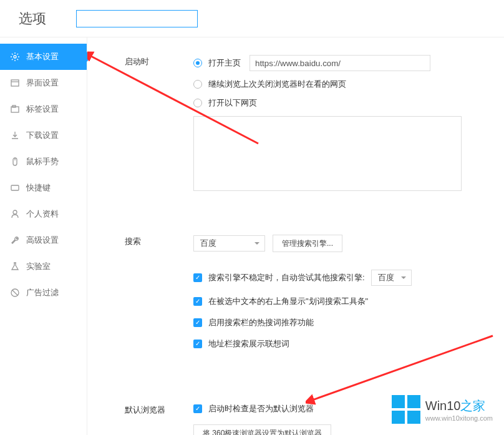  Describe the element at coordinates (392, 278) in the screenshot. I see `fallback-engine-dropdown: 百度` at that location.